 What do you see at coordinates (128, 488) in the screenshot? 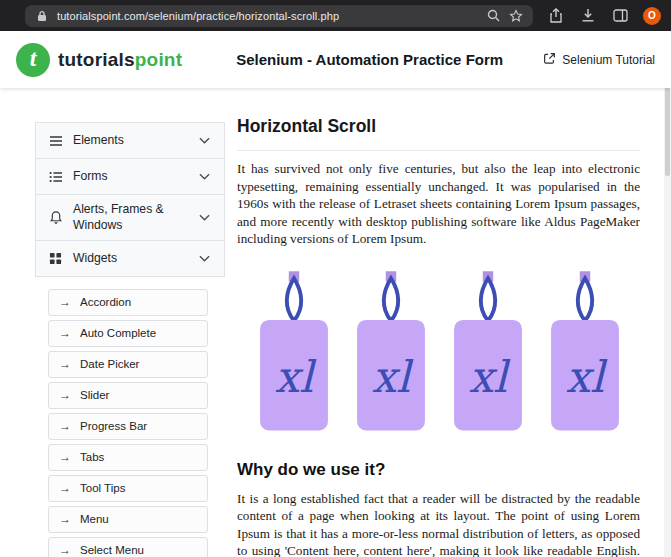
I see `sidebar-item-tool-tips: → Tool Tips` at bounding box center [128, 488].